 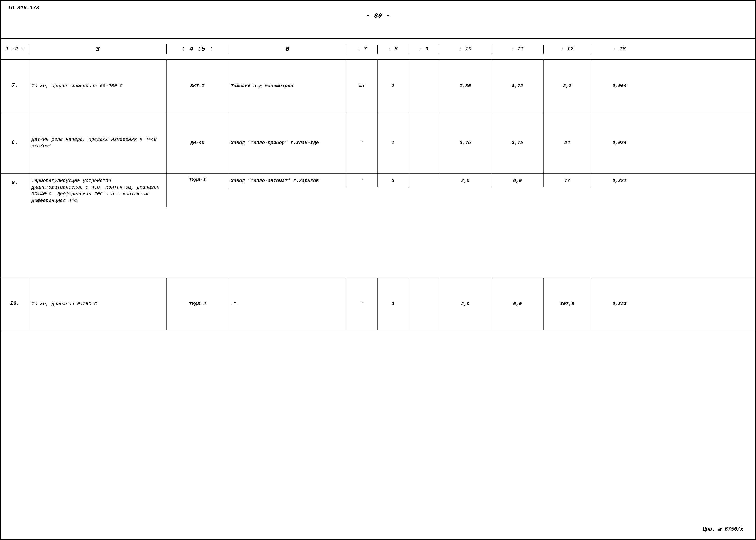 I want to click on col-header-7: : 7, so click(x=362, y=49).